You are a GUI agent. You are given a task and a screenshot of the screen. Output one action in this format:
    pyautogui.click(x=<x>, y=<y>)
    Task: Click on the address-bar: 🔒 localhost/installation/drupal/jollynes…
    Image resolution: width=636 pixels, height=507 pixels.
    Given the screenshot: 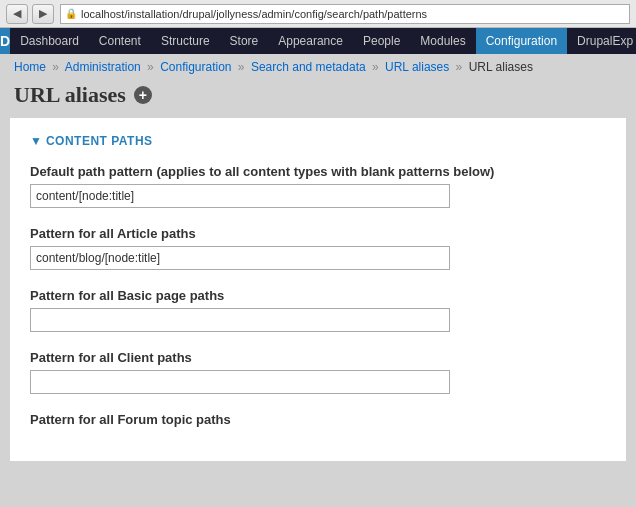 What is the action you would take?
    pyautogui.click(x=345, y=14)
    